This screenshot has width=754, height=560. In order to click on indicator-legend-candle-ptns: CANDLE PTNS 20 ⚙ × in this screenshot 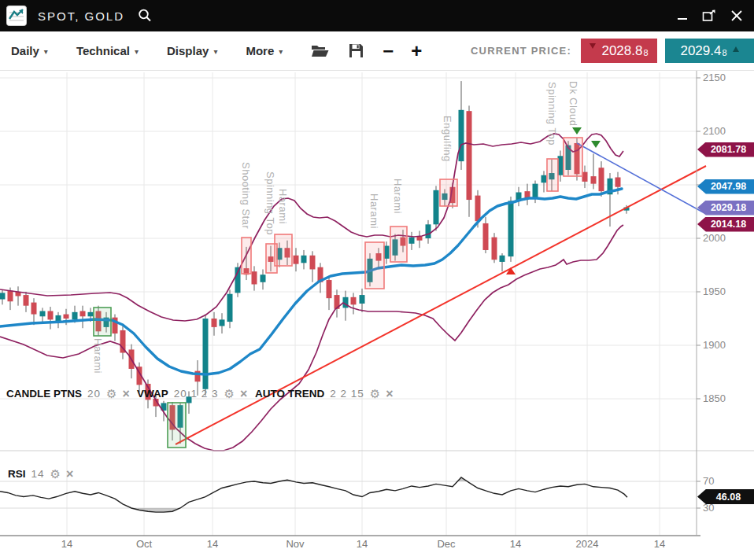, I will do `click(68, 393)`.